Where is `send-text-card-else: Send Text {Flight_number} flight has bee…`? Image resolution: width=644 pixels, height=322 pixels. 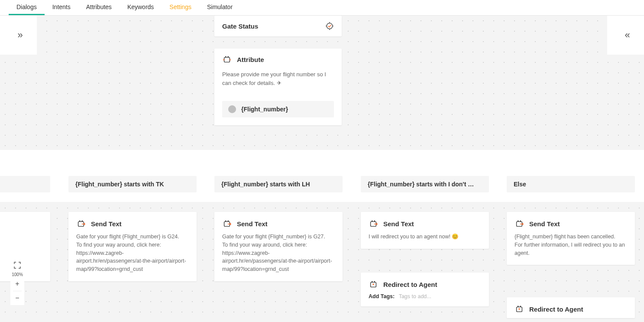 send-text-card-else: Send Text {Flight_number} flight has bee… is located at coordinates (571, 238).